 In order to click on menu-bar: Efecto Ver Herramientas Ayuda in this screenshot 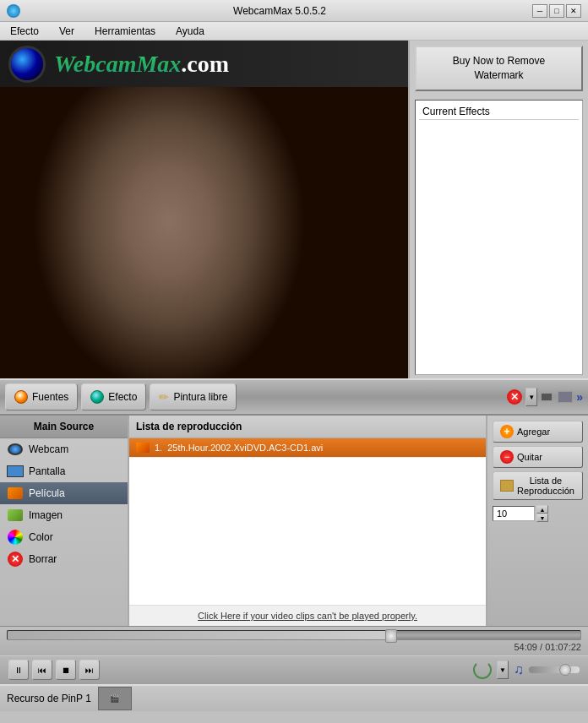, I will do `click(294, 31)`.